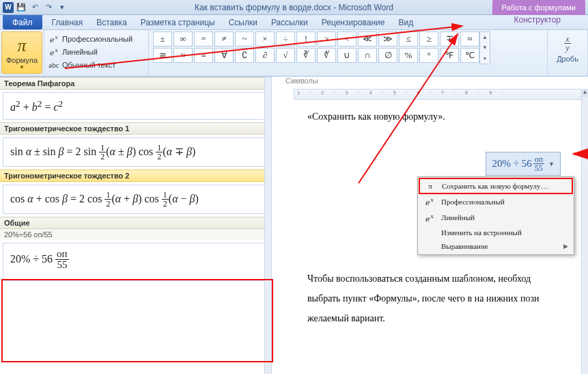 This screenshot has height=374, width=588. Describe the element at coordinates (568, 72) in the screenshot. I see `index-button: ex Индекс` at that location.